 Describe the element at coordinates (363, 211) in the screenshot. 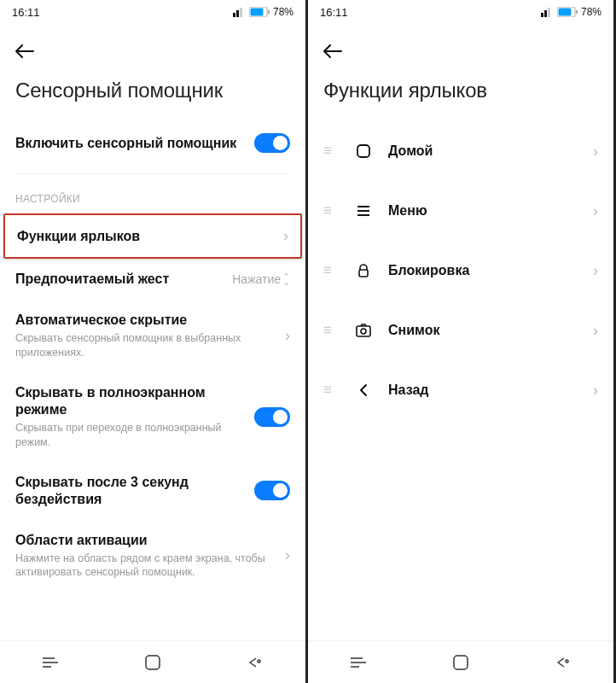

I see `menu-icon` at that location.